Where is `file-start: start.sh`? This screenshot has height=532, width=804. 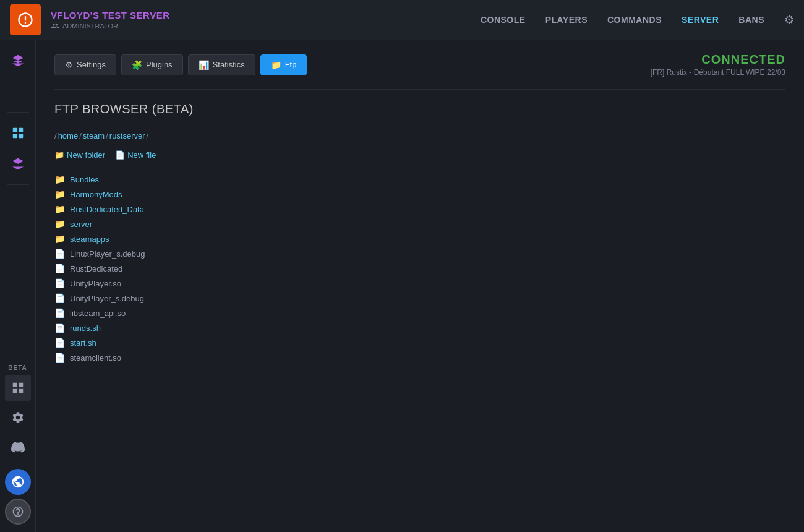
file-start: start.sh is located at coordinates (83, 343).